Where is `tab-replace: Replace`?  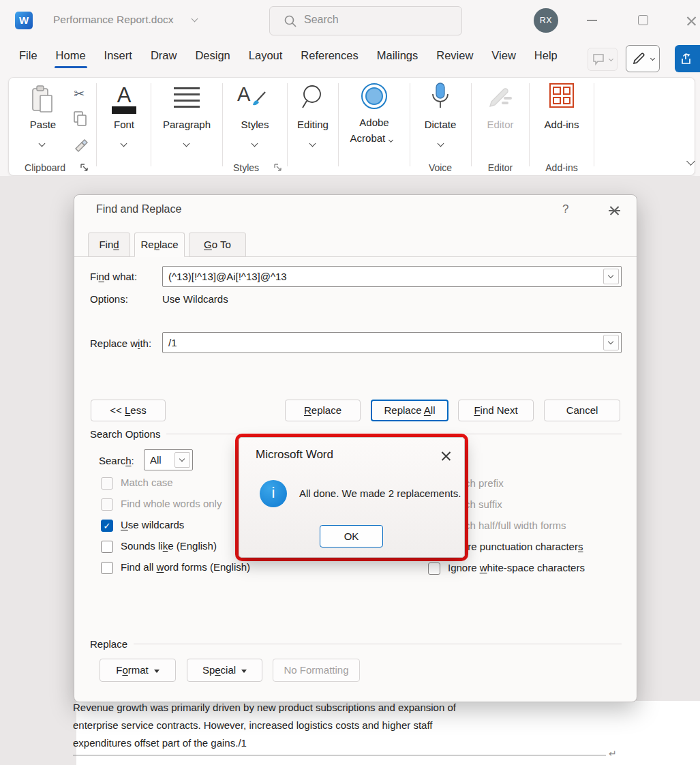 tab-replace: Replace is located at coordinates (159, 245).